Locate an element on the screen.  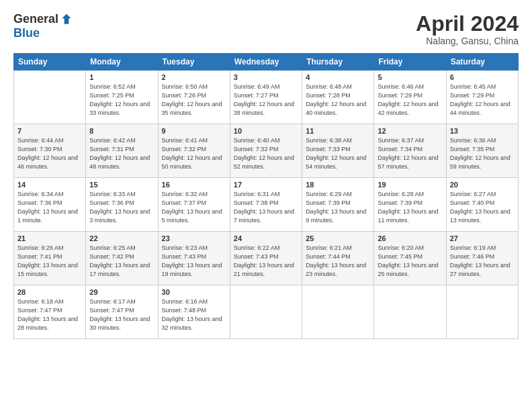
day-number: 22 is located at coordinates (122, 238).